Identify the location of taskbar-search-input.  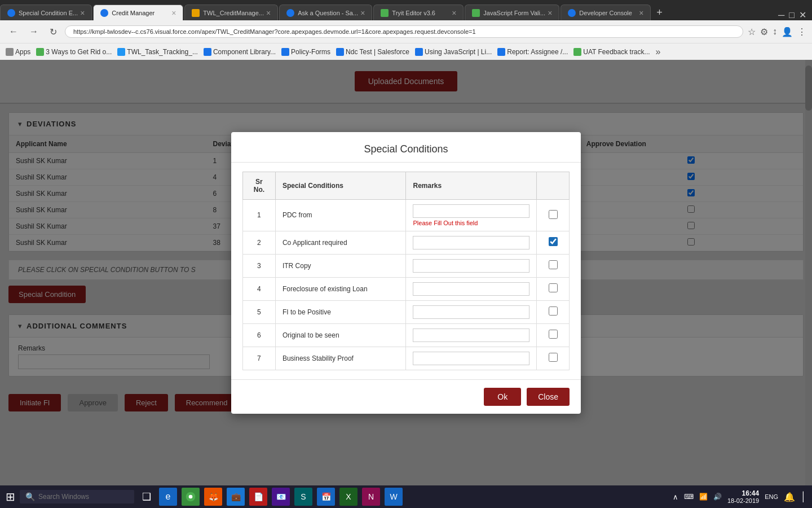
(83, 497).